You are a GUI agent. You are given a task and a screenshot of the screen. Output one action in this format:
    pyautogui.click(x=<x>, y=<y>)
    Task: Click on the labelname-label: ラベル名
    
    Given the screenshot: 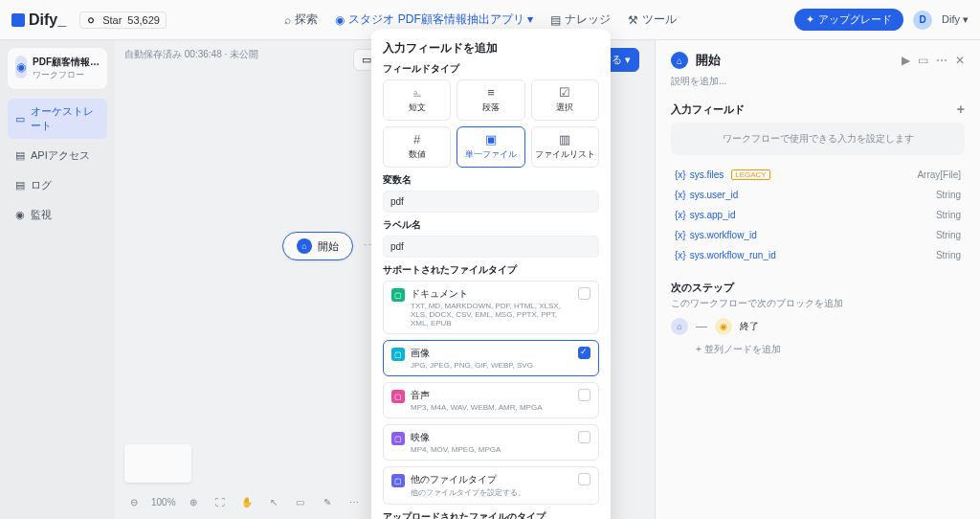 What is the action you would take?
    pyautogui.click(x=491, y=225)
    